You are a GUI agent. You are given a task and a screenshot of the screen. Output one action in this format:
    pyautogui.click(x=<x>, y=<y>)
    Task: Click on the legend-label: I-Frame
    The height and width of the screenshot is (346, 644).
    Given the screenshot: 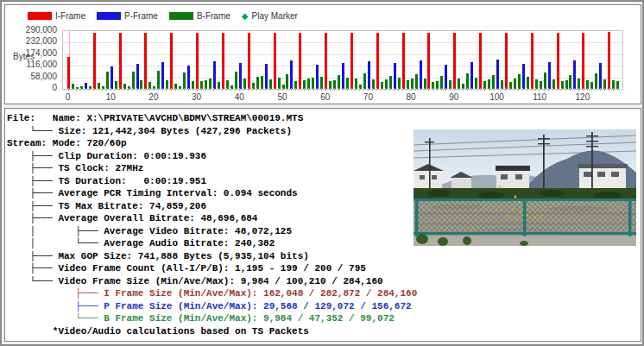 What is the action you would take?
    pyautogui.click(x=71, y=16)
    